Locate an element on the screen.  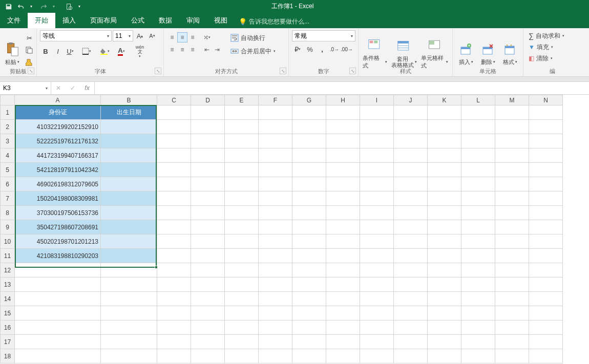
row-header-3: 3 is located at coordinates (8, 141).